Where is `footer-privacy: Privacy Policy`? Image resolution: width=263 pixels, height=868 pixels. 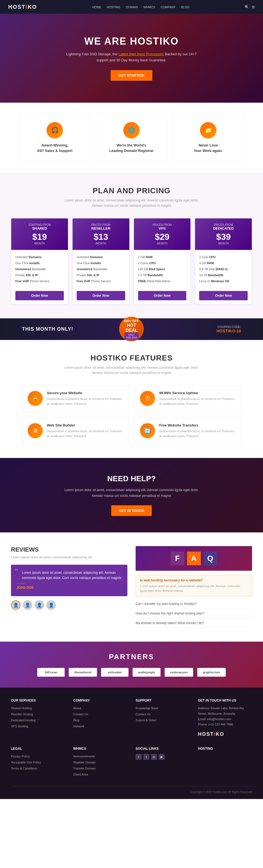 footer-privacy: Privacy Policy is located at coordinates (20, 756).